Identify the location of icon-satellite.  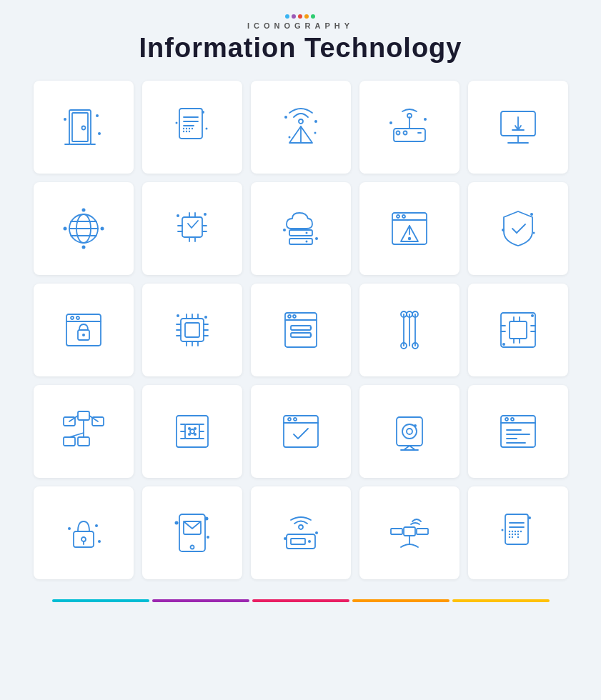
(409, 533).